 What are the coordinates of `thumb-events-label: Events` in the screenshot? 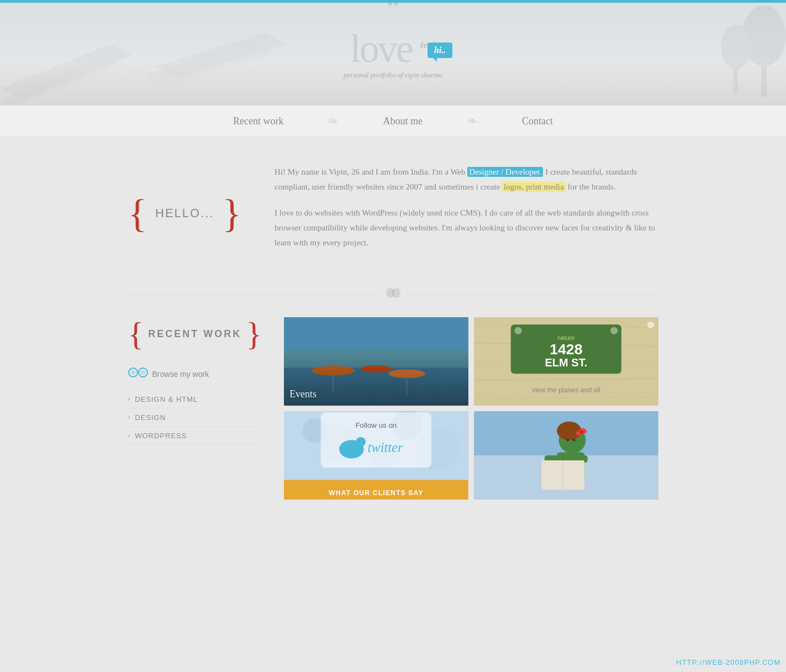 It's located at (303, 395).